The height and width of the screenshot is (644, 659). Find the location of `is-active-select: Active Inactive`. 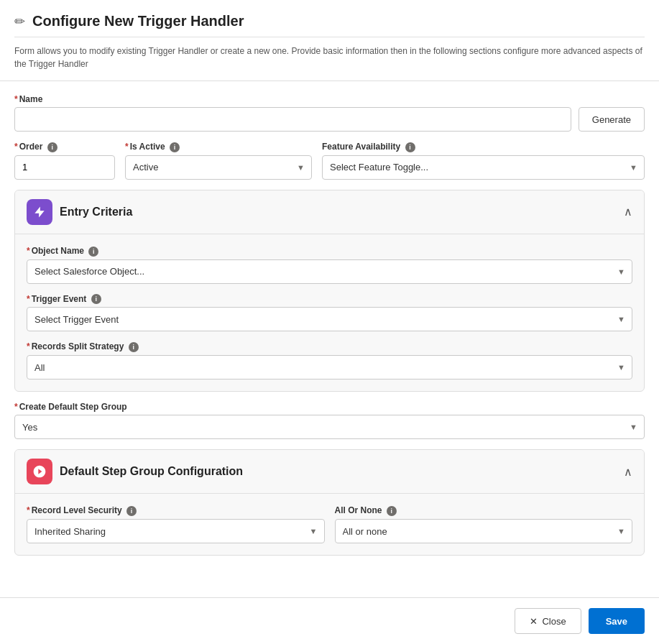

is-active-select: Active Inactive is located at coordinates (218, 167).